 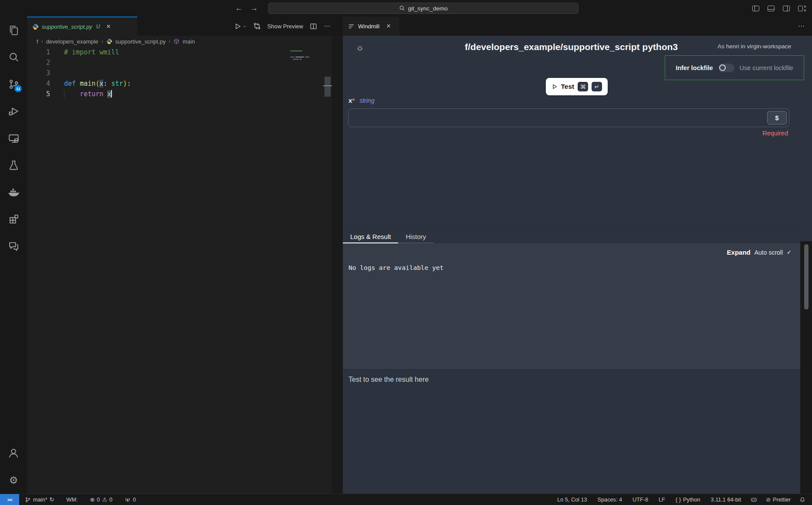 What do you see at coordinates (568, 87) in the screenshot?
I see `test-button-label: Test` at bounding box center [568, 87].